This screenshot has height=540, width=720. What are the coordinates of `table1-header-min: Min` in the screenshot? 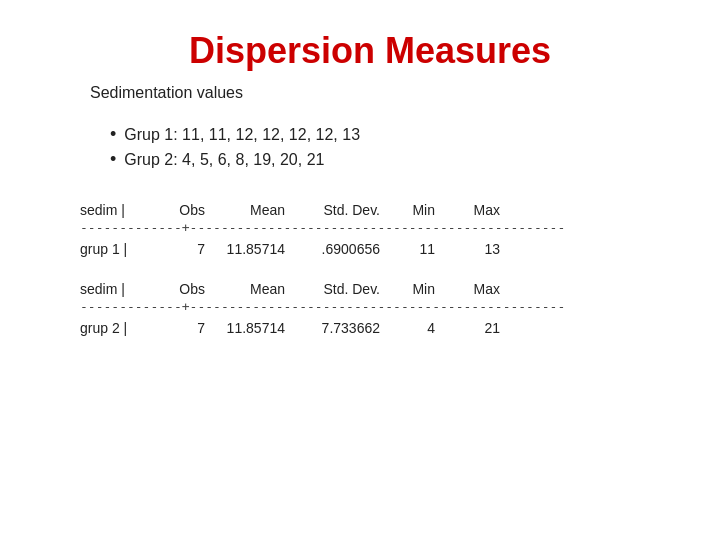 It's located at (418, 210).